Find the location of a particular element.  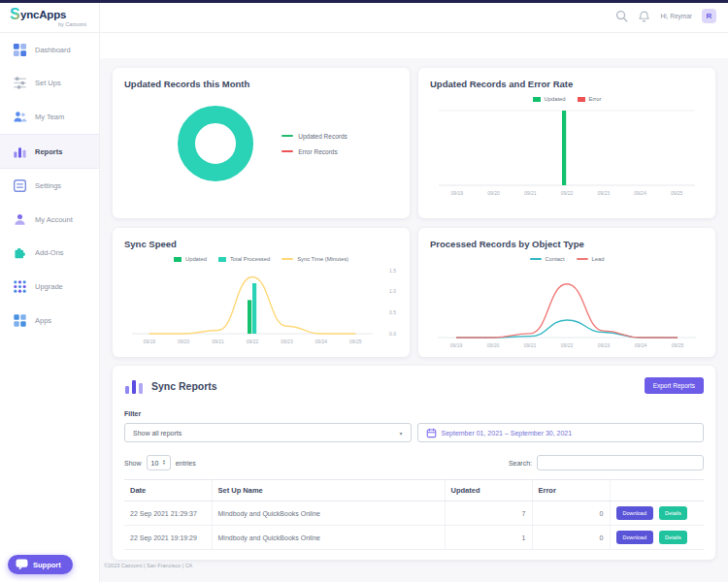

sidebar-item-apps: Apps is located at coordinates (50, 320).